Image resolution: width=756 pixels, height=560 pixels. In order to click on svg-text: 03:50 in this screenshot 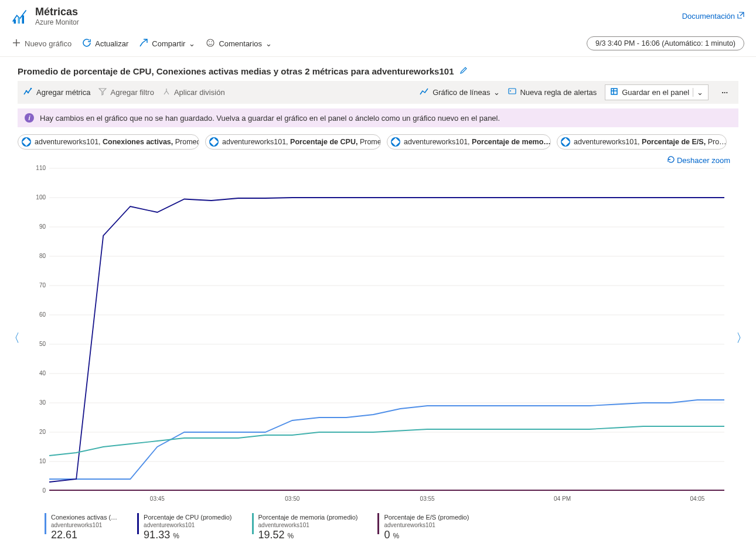, I will do `click(292, 498)`.